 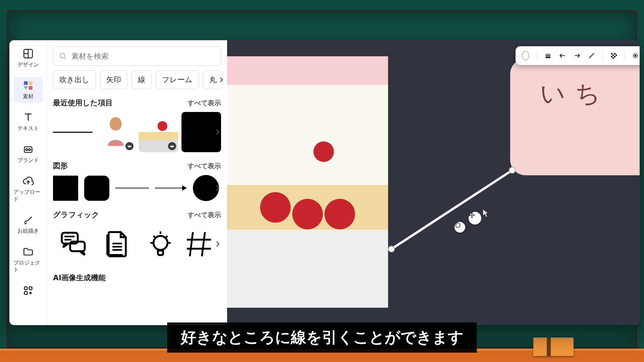 I want to click on search-bar, so click(x=137, y=56).